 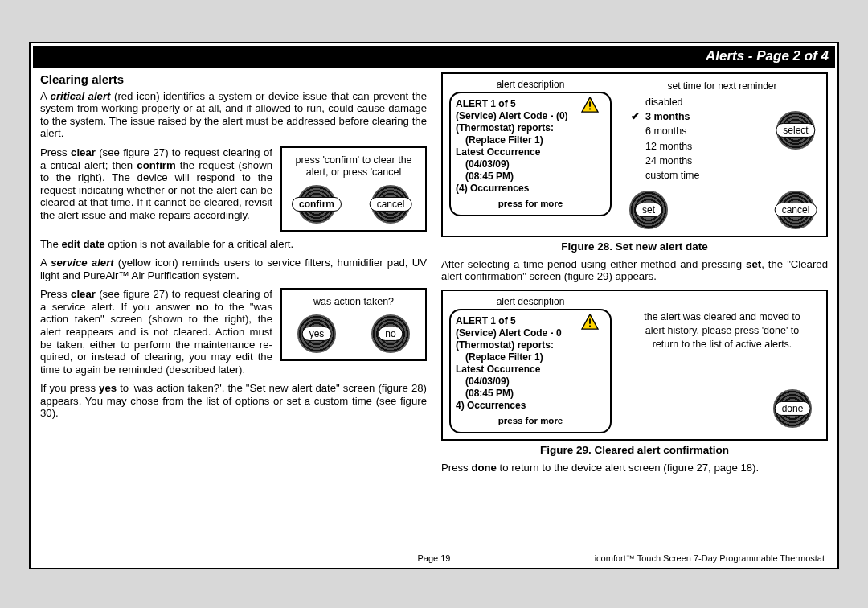 I want to click on option-24-months: 24 months, so click(x=725, y=161).